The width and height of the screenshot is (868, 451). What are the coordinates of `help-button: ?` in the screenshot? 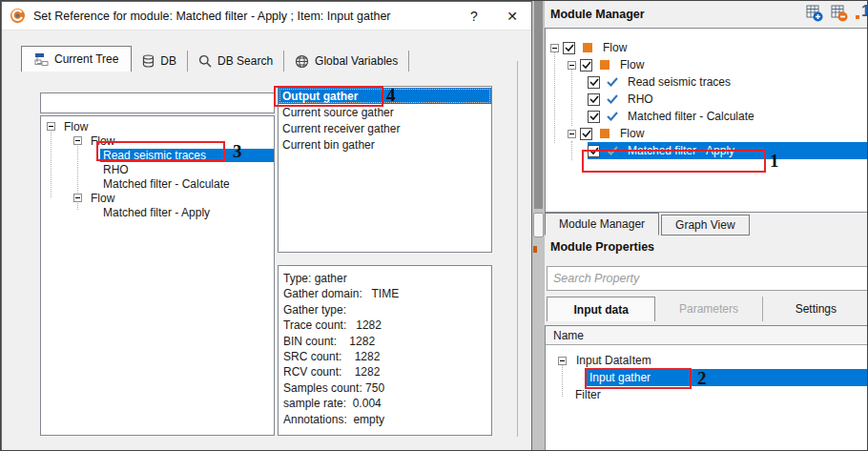 It's located at (474, 16).